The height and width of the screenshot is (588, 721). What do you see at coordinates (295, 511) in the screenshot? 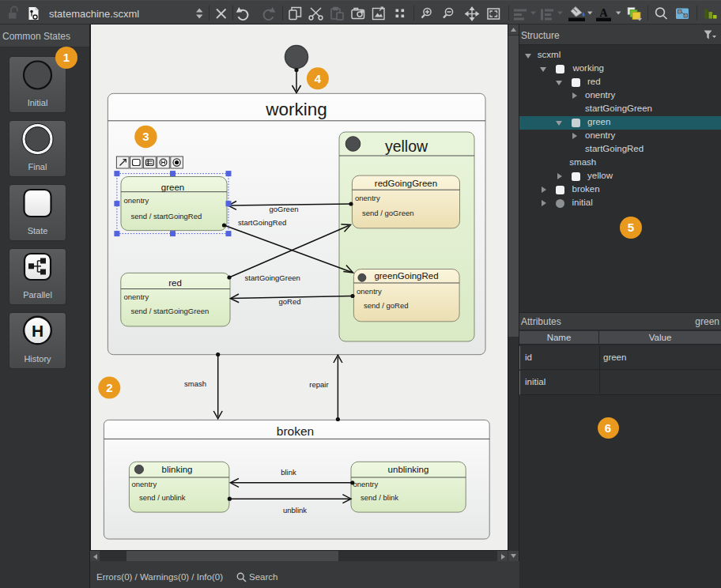
I see `svg-text: unblink` at bounding box center [295, 511].